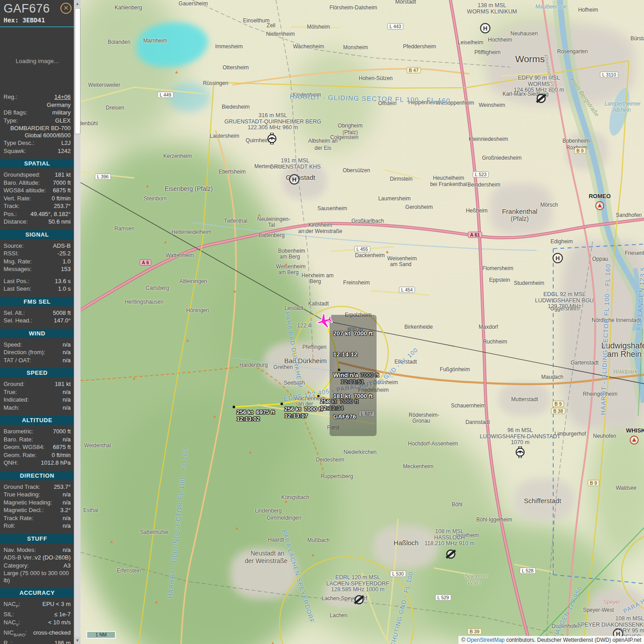 The image size is (644, 644). I want to click on row-label: Baro. Rate:, so click(18, 440).